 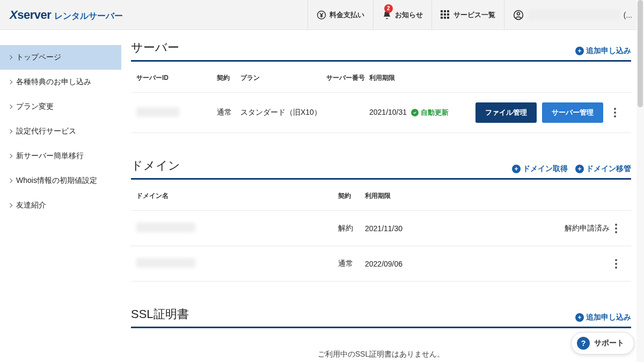 I want to click on user-icon, so click(x=518, y=15).